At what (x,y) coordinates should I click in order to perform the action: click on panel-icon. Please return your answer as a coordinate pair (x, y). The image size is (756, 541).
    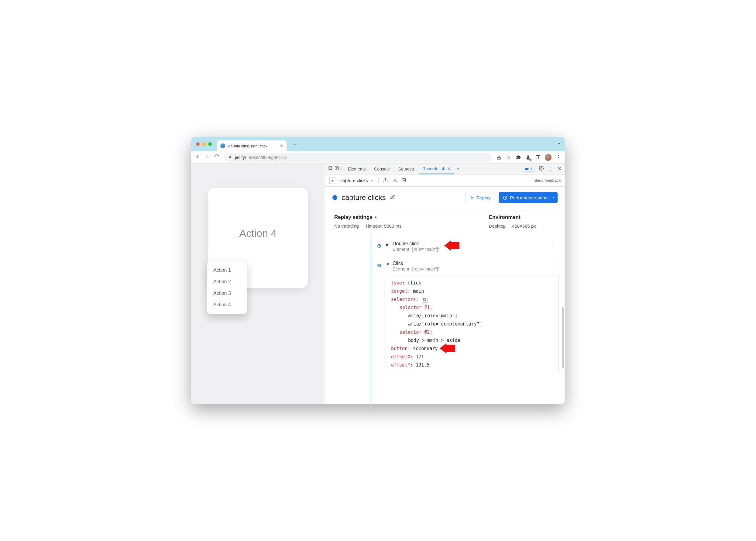
    Looking at the image, I should click on (538, 157).